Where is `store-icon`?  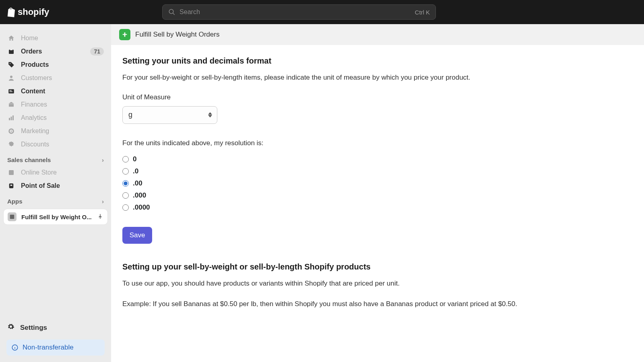 store-icon is located at coordinates (11, 173).